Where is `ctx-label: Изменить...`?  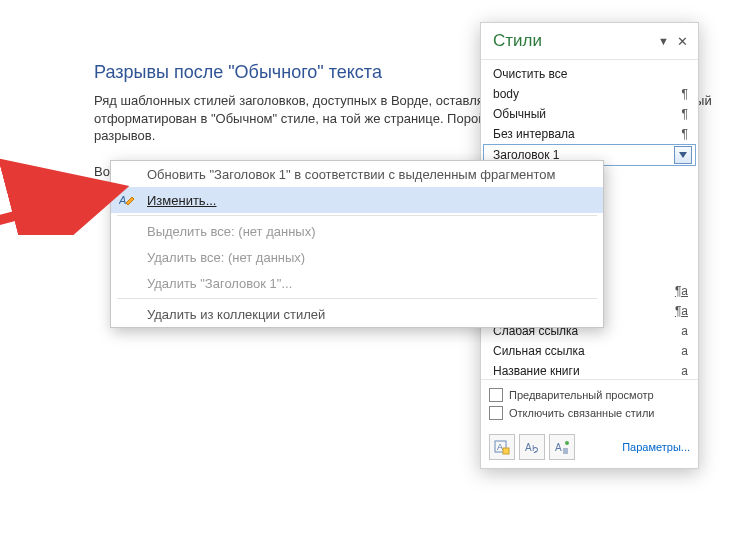
ctx-label: Изменить... is located at coordinates (182, 200).